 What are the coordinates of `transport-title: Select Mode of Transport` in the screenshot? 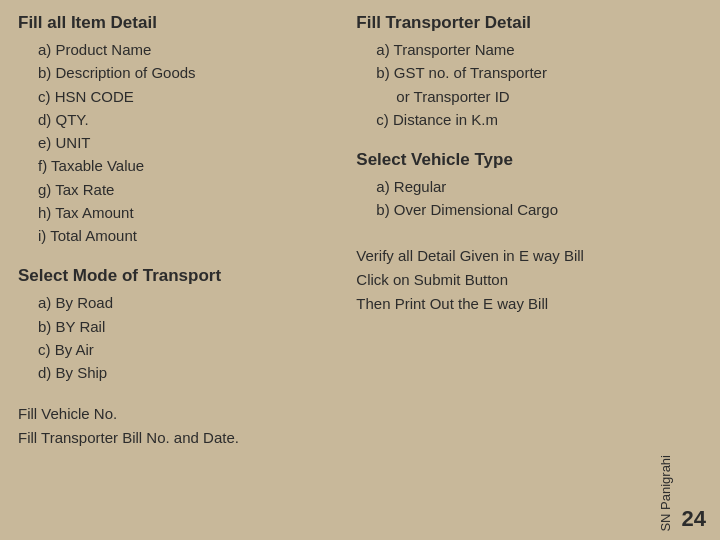 It's located at (177, 276).